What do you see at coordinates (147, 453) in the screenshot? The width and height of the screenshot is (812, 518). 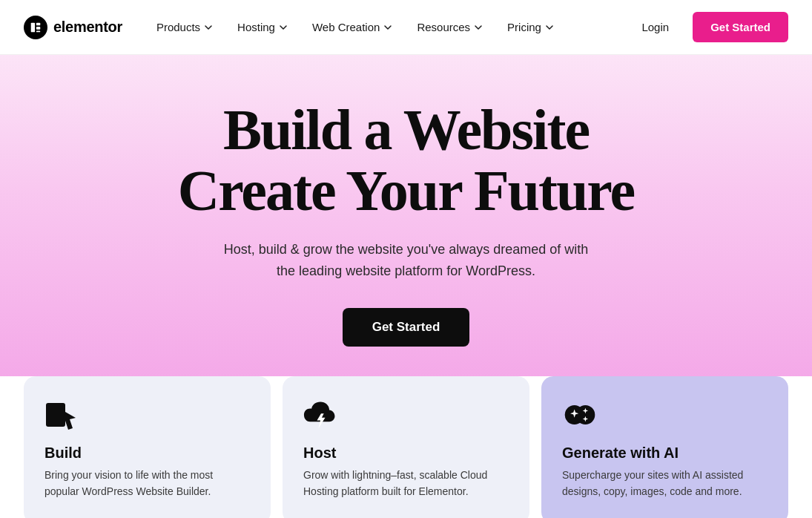 I see `card-build-title: Build` at bounding box center [147, 453].